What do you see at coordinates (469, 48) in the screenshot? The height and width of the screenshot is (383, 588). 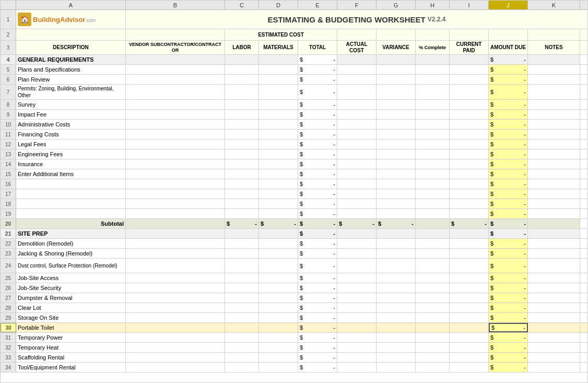 I see `header-current-paid-label: CURRENT PAID` at bounding box center [469, 48].